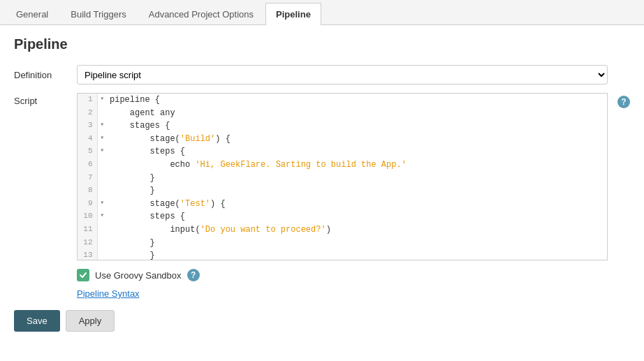 This screenshot has height=361, width=644. Describe the element at coordinates (87, 255) in the screenshot. I see `line-number: 13` at that location.